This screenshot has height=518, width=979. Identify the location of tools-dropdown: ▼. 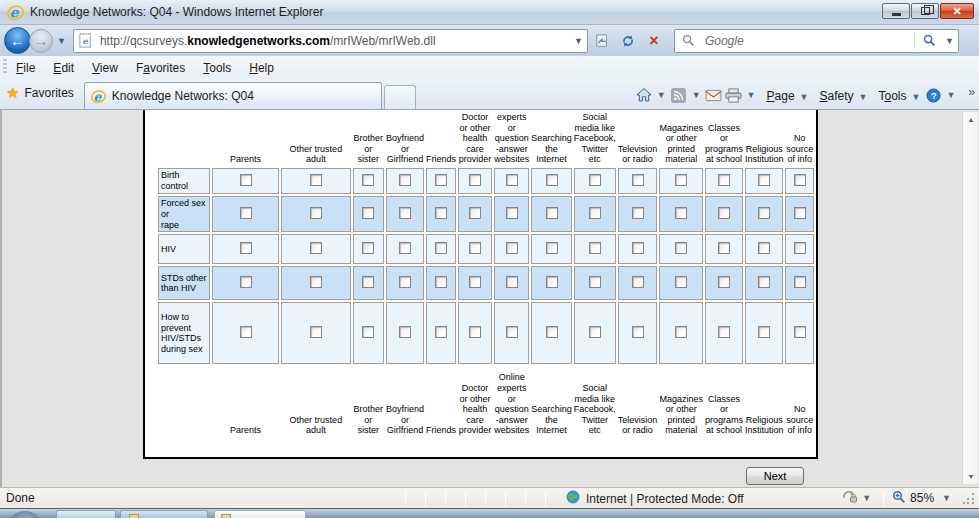
(916, 97).